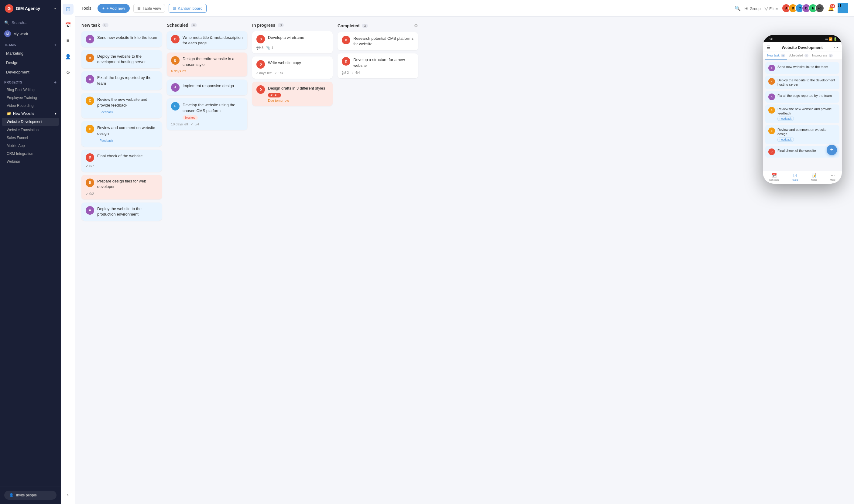 The image size is (854, 504). What do you see at coordinates (803, 8) in the screenshot?
I see `avatar-group: A B C D E +3` at bounding box center [803, 8].